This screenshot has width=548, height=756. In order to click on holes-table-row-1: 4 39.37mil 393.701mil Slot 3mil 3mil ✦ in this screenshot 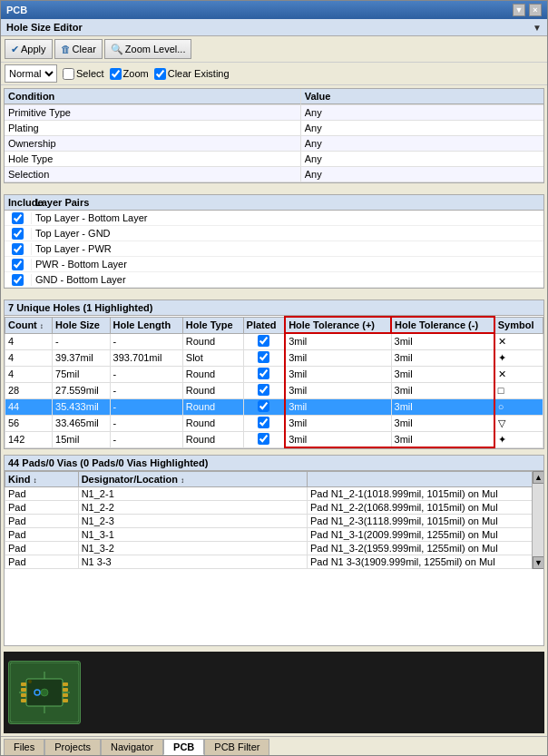, I will do `click(274, 358)`.